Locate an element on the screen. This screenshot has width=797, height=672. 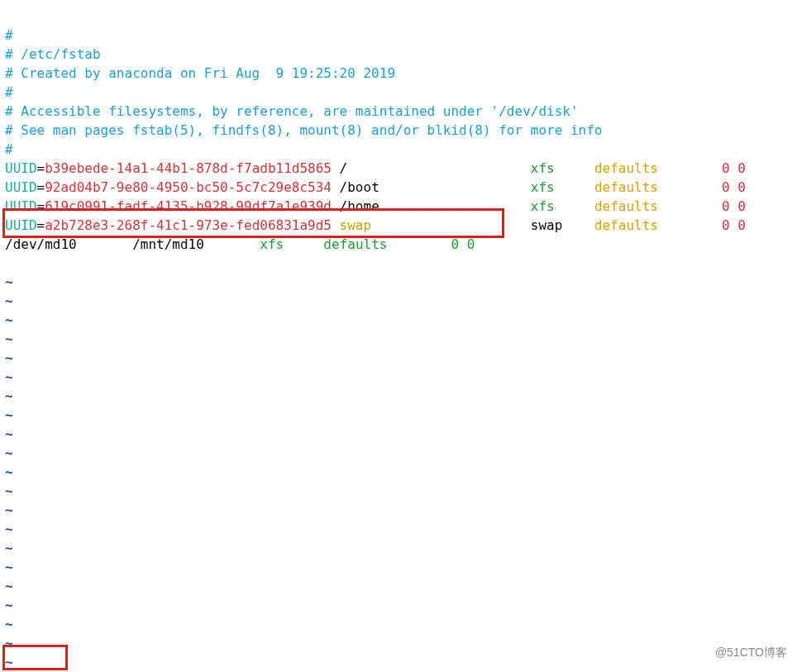
comment-line: # /etc/fstab is located at coordinates (53, 55).